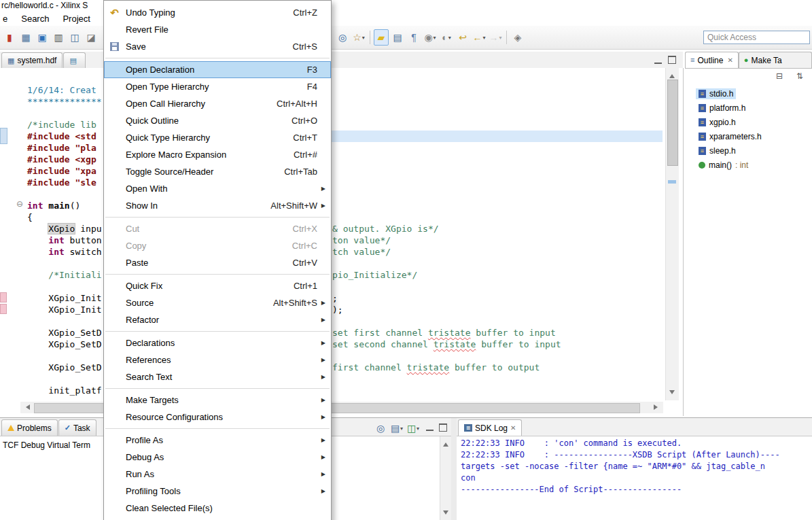  What do you see at coordinates (217, 189) in the screenshot?
I see `context-menu-item-open-with: Open With▶` at bounding box center [217, 189].